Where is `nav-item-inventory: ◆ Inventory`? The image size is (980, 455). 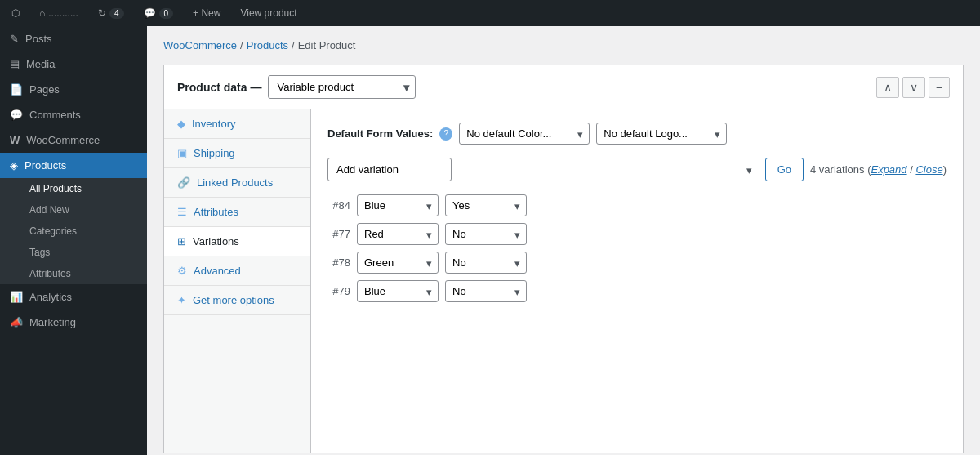 nav-item-inventory: ◆ Inventory is located at coordinates (237, 124).